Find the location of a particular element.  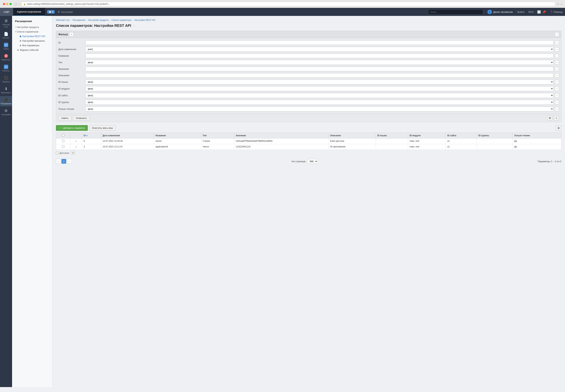

filter-header: Фильтр + − is located at coordinates (309, 34).